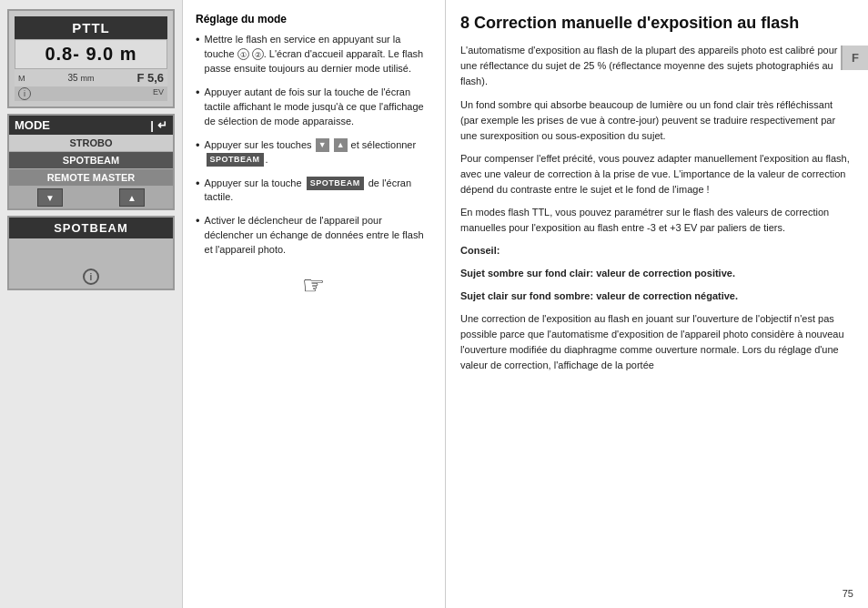 The width and height of the screenshot is (868, 608). Describe the element at coordinates (313, 107) in the screenshot. I see `bullet-item-2: Appuyer autant de fois sur la touche de …` at that location.